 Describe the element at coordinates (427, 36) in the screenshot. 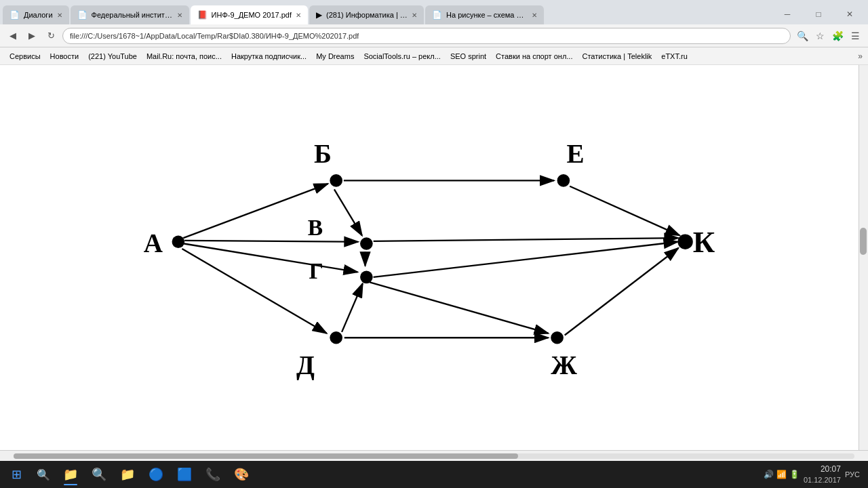

I see `address-bar: file:///C:/Users/1678~1/AppData/Local/Te…` at that location.